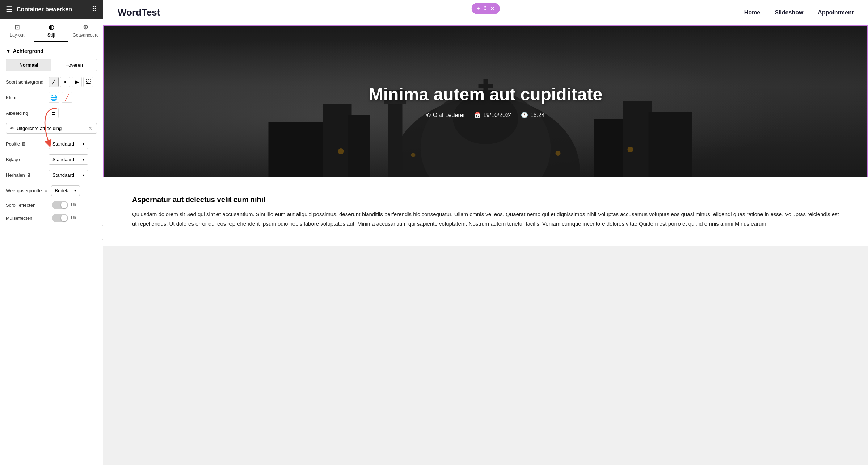 Image resolution: width=868 pixels, height=465 pixels. I want to click on scroll-label: Scroll effecten, so click(28, 205).